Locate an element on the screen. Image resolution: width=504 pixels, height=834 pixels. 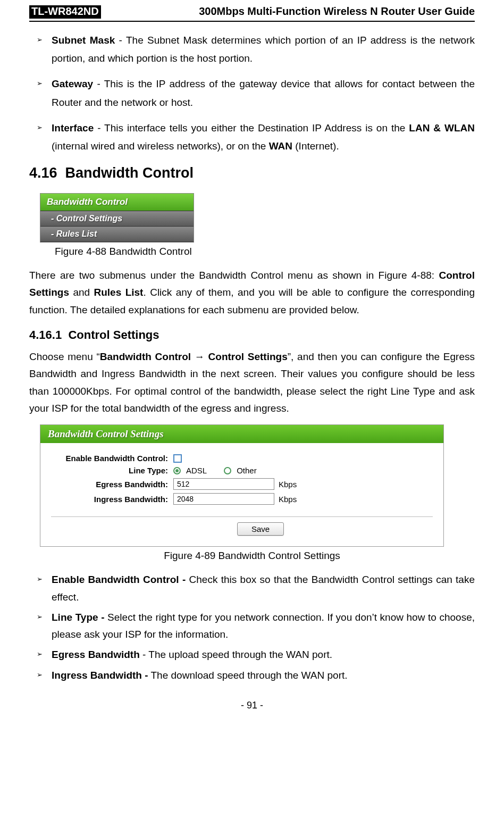
label-egress: Egress Bandwidth: is located at coordinates (112, 484).